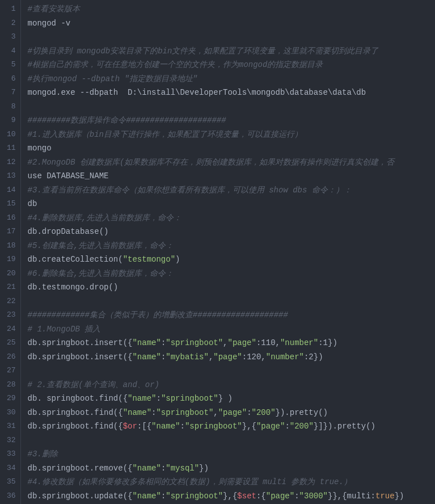 This screenshot has width=435, height=504. I want to click on token-comment: #查看安装版本, so click(54, 9).